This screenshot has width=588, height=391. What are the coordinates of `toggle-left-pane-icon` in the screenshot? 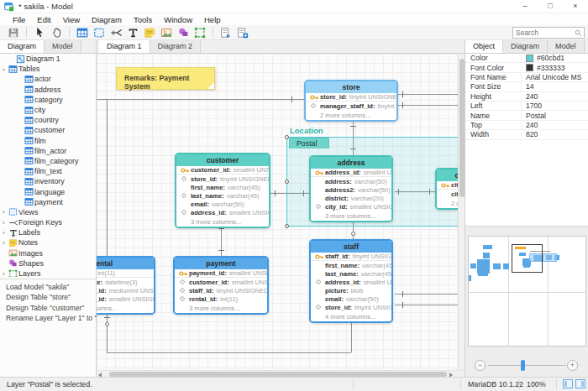 It's located at (568, 384).